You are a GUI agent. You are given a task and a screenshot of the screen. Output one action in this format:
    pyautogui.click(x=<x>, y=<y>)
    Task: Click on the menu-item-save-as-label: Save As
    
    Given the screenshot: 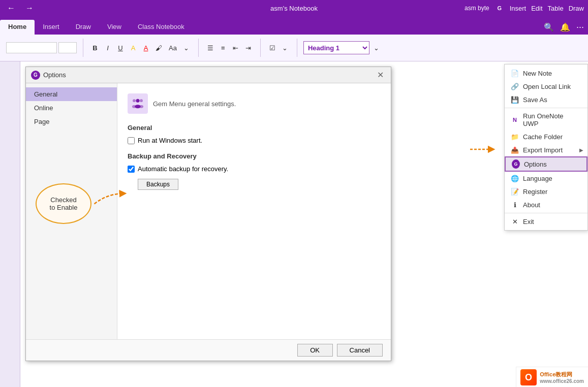 What is the action you would take?
    pyautogui.click(x=535, y=100)
    